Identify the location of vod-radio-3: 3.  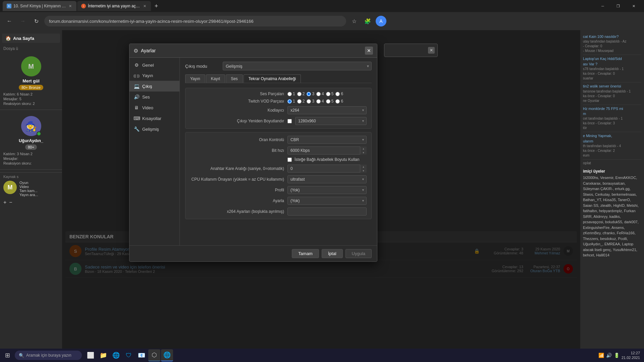
(311, 101).